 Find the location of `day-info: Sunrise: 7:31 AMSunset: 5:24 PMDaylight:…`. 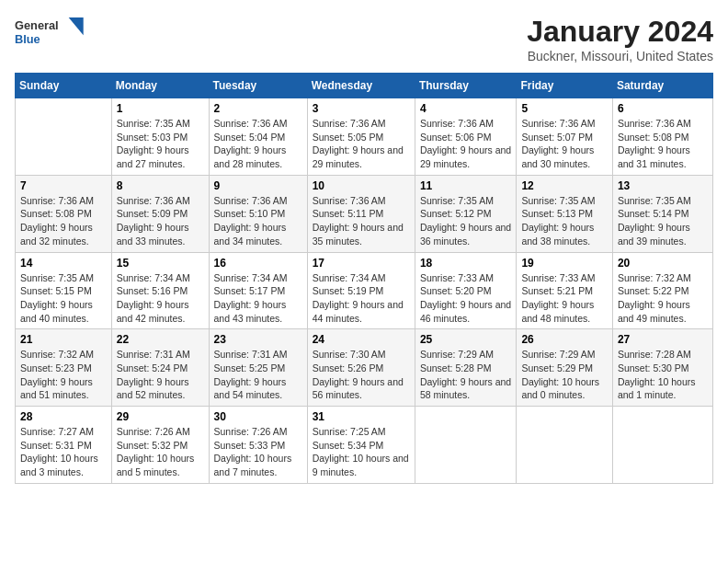

day-info: Sunrise: 7:31 AMSunset: 5:24 PMDaylight:… is located at coordinates (160, 375).